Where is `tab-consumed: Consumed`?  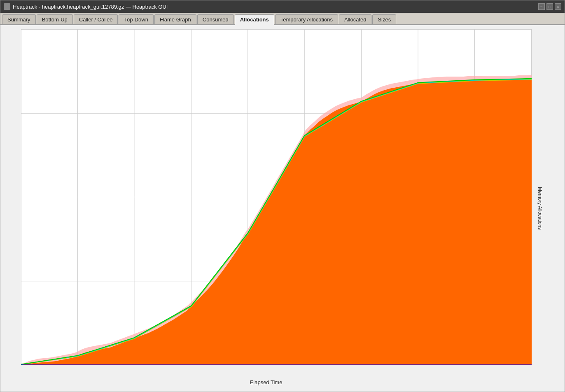 tab-consumed: Consumed is located at coordinates (216, 19).